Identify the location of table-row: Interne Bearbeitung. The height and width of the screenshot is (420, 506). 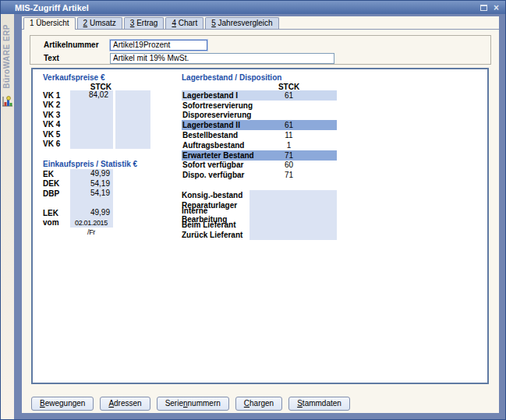
(259, 215).